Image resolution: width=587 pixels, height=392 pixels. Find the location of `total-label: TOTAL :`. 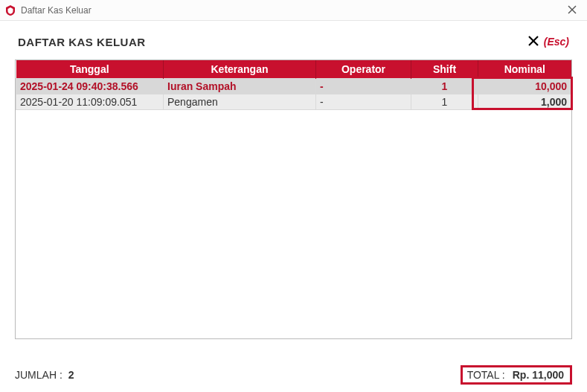

total-label: TOTAL : is located at coordinates (487, 375).